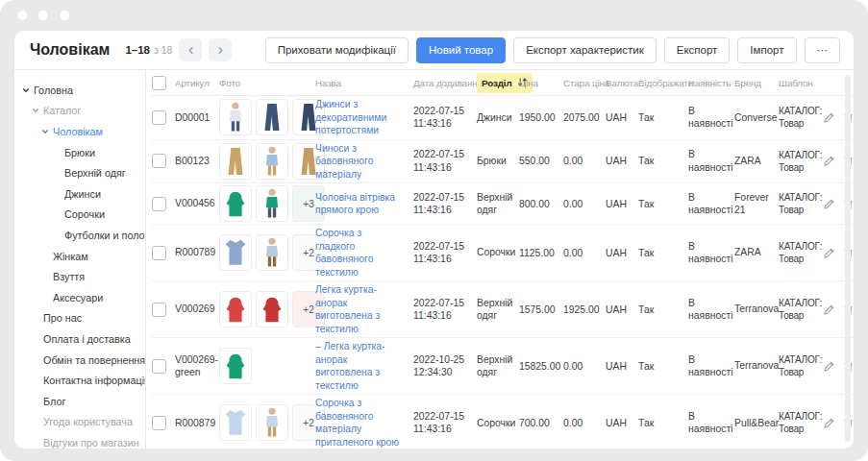  Describe the element at coordinates (541, 423) in the screenshot. I see `price-cell: 700.00` at that location.